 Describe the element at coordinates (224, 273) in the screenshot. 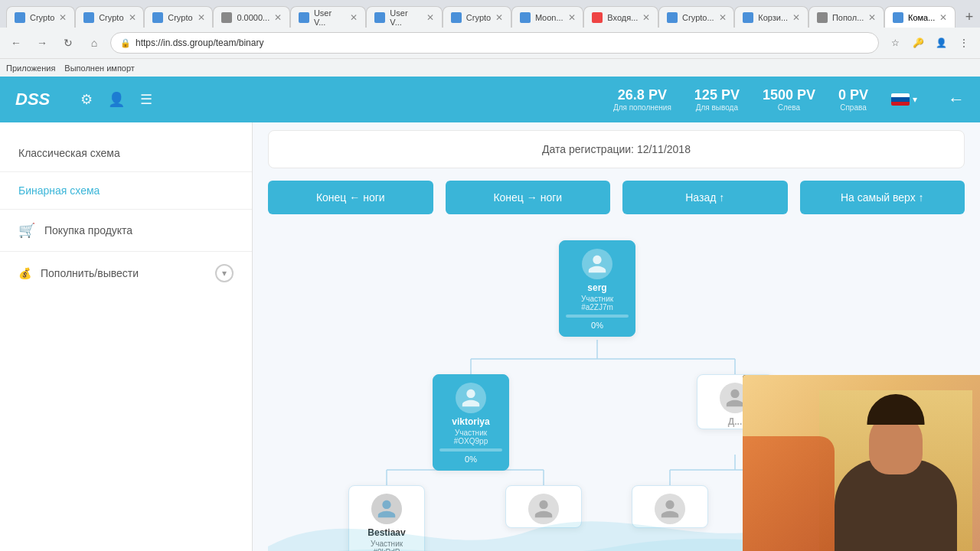

I see `expand-button: ▾` at that location.